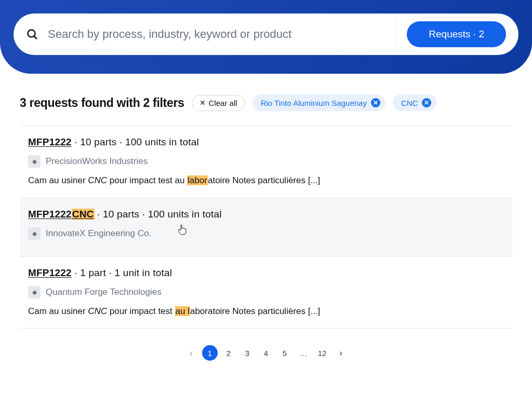 The image size is (532, 396). I want to click on pagination-page: 2, so click(229, 353).